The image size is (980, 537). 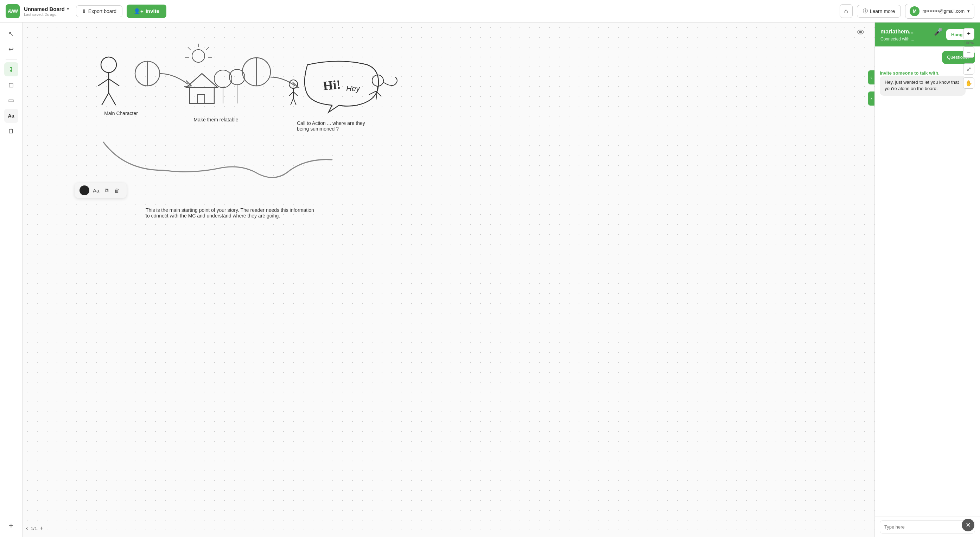 What do you see at coordinates (969, 11) in the screenshot?
I see `user-chevron-icon: ▾` at bounding box center [969, 11].